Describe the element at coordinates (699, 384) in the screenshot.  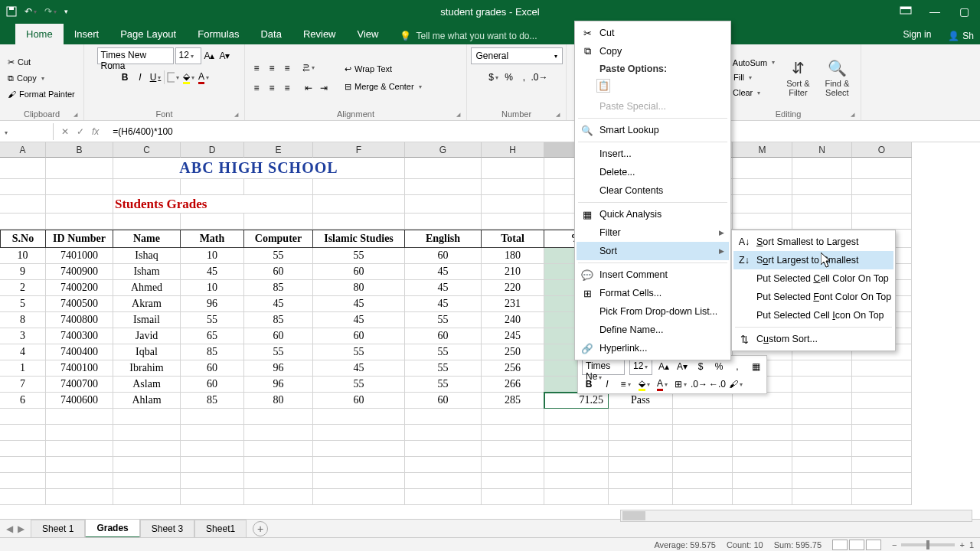
I see `mini-inc-decimal-icon: .0→` at that location.